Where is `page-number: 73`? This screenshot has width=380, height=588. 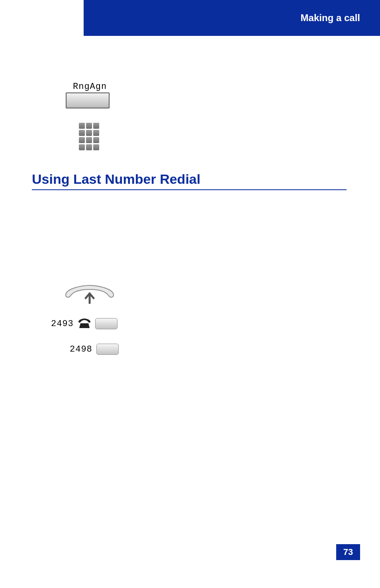 page-number: 73 is located at coordinates (348, 552).